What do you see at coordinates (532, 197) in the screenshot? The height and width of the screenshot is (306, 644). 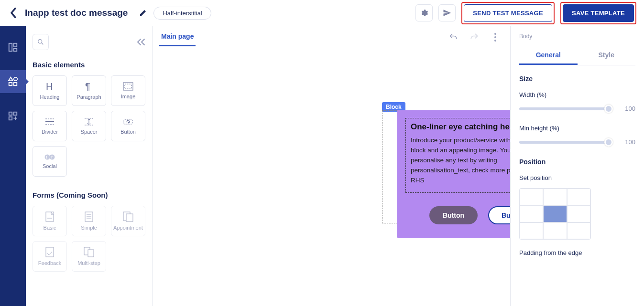 I see `pos-tl` at bounding box center [532, 197].